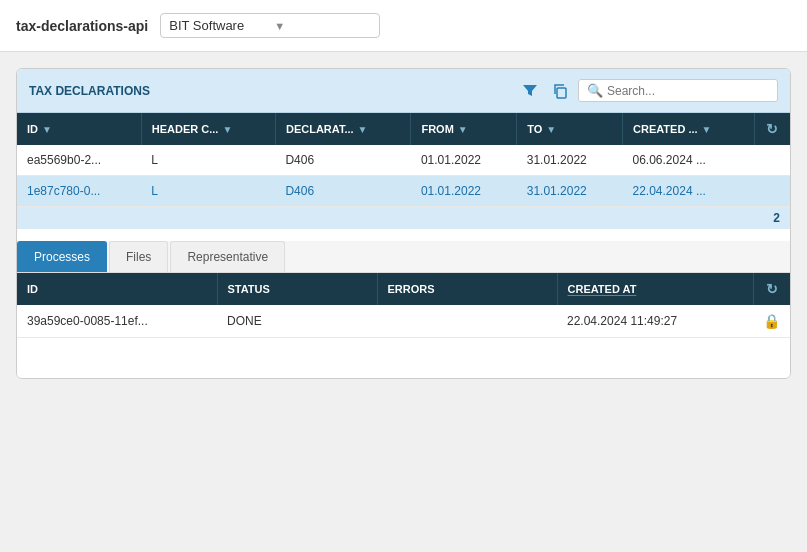  I want to click on processes-table: ID STATUS ERRORS, so click(404, 306).